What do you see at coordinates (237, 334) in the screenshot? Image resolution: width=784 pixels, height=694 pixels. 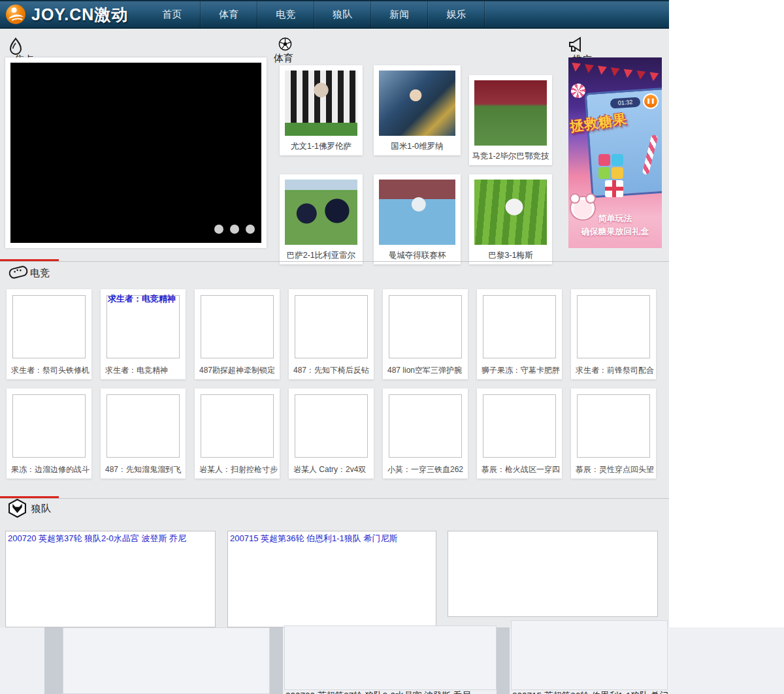 I see `esports-card: 487勘探超神牵制锁定` at bounding box center [237, 334].